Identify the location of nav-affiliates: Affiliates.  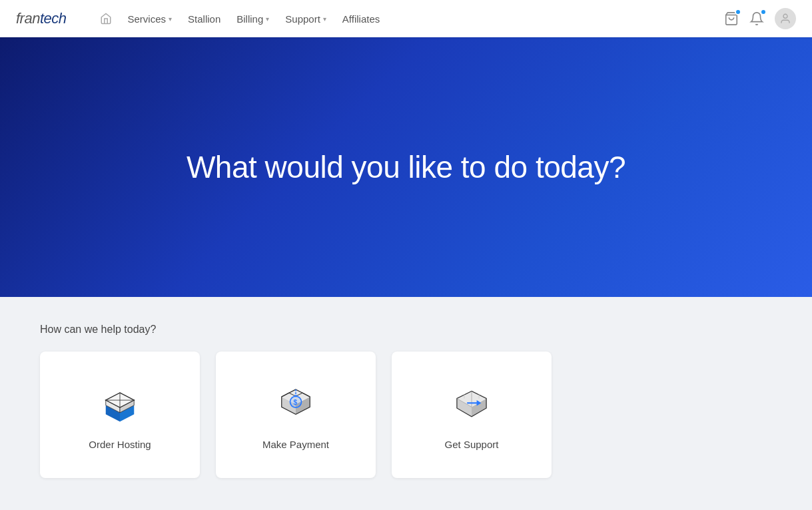
(361, 19).